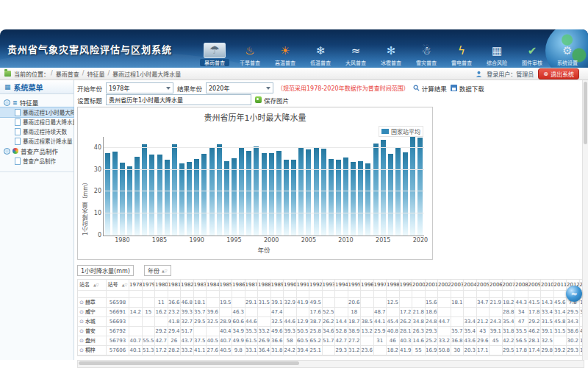 Image resolution: width=588 pixels, height=368 pixels. What do you see at coordinates (548, 285) in the screenshot?
I see `col-year: 2010` at bounding box center [548, 285].